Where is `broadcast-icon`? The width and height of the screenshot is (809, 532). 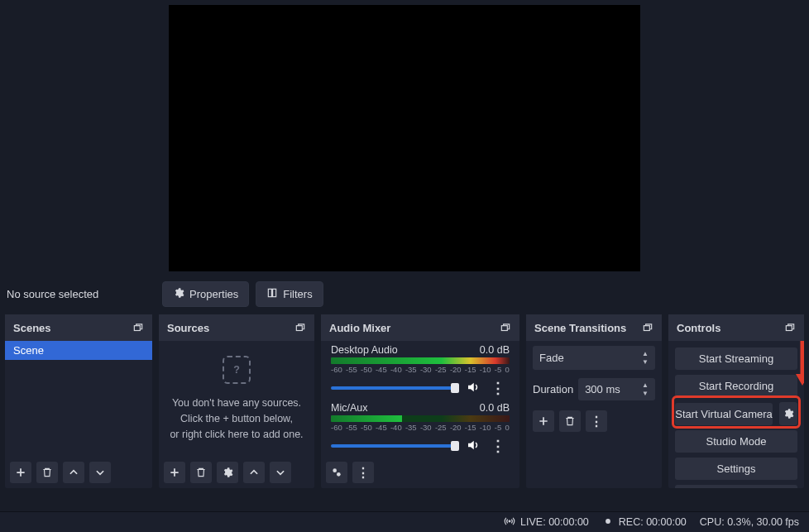 broadcast-icon is located at coordinates (510, 523).